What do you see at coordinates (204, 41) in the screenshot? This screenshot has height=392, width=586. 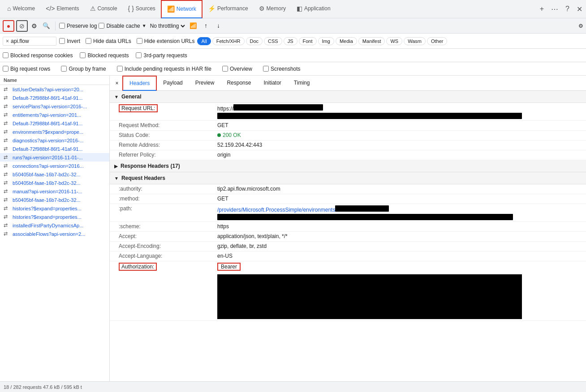 I see `filter-all: All` at bounding box center [204, 41].